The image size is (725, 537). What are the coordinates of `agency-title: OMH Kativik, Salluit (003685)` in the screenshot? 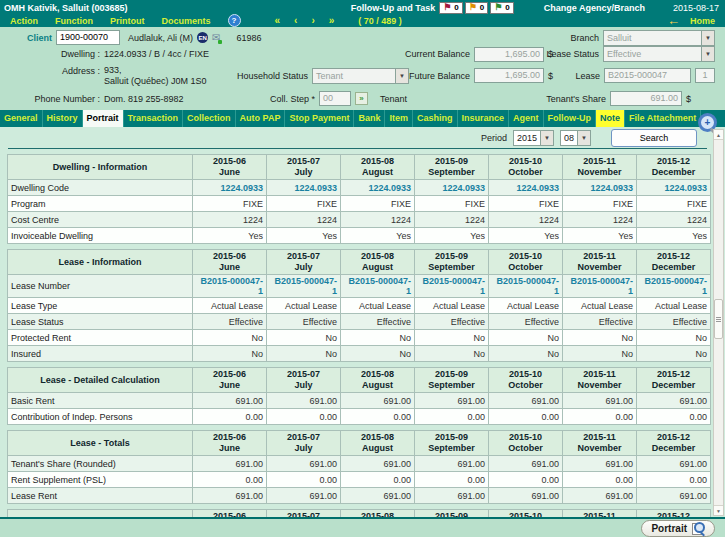 It's located at (66, 8).